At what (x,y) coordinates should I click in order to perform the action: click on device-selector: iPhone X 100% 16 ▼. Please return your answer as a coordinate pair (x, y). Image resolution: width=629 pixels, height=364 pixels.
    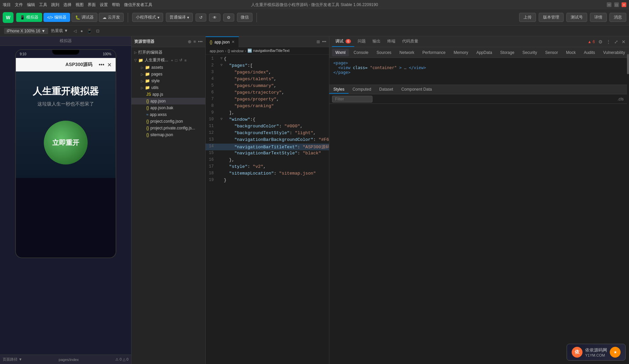
    Looking at the image, I should click on (26, 31).